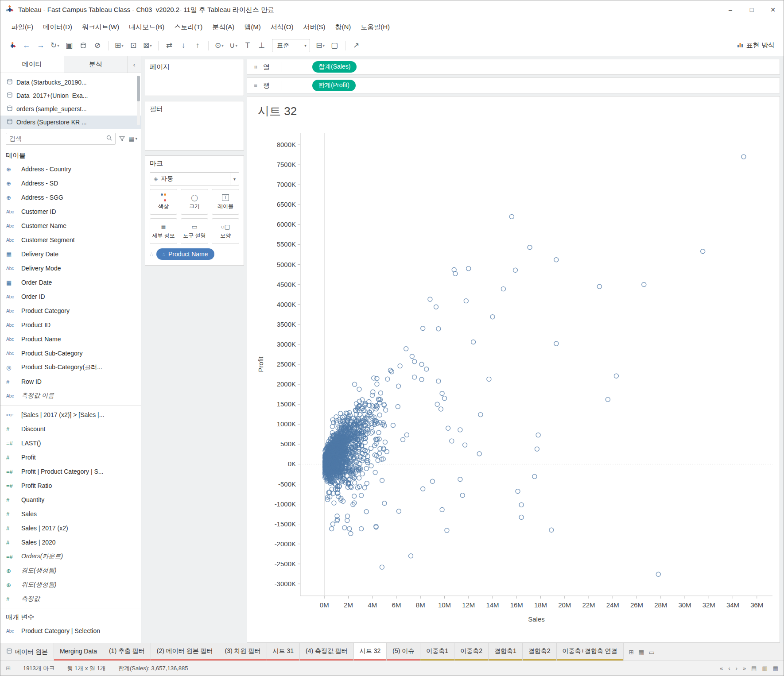  I want to click on columns-pill: 합계(Sales), so click(334, 67).